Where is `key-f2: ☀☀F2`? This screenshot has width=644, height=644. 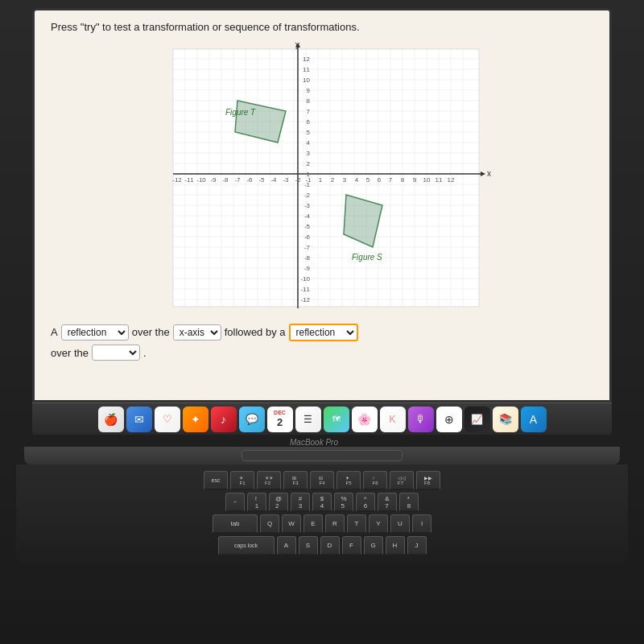 key-f2: ☀☀F2 is located at coordinates (269, 481).